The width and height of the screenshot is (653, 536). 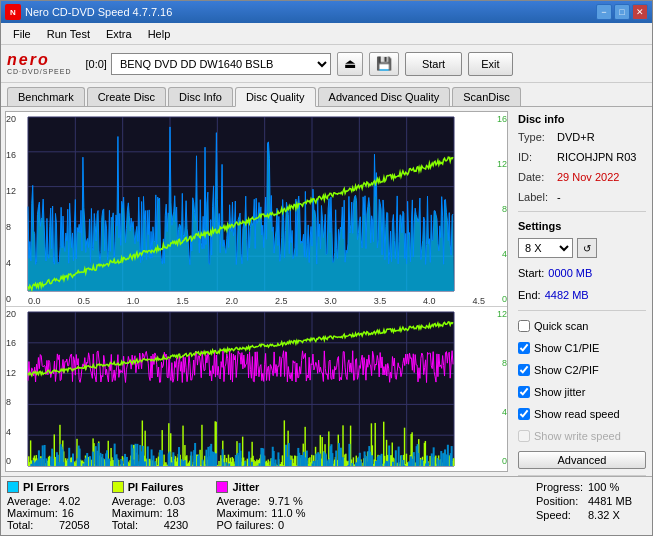 I want to click on speed-combo: 8 X, so click(x=546, y=248).